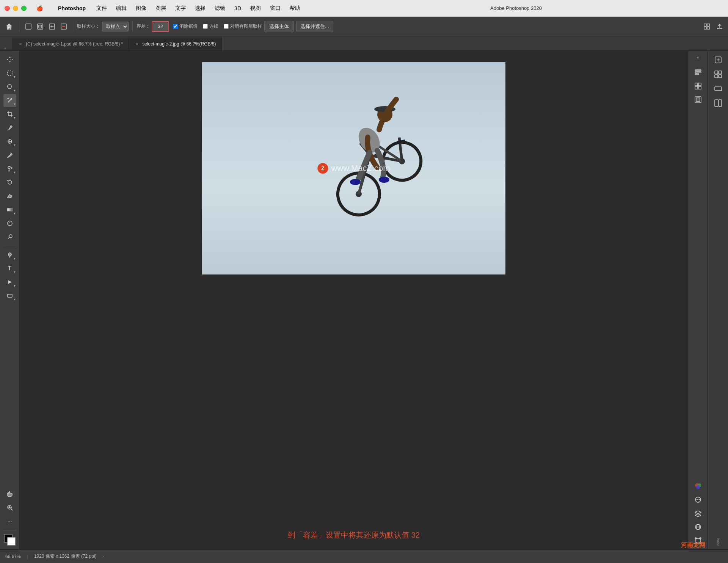  Describe the element at coordinates (185, 27) in the screenshot. I see `anti-alias-checkbox: 消除锯齿` at that location.